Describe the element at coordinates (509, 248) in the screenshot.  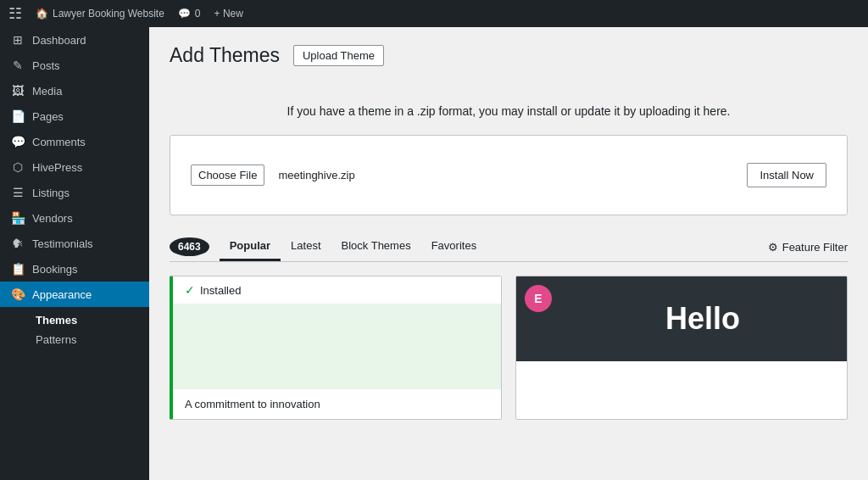
I see `themes-tabs: 6463 Popular Latest Block Themes Favorit…` at that location.